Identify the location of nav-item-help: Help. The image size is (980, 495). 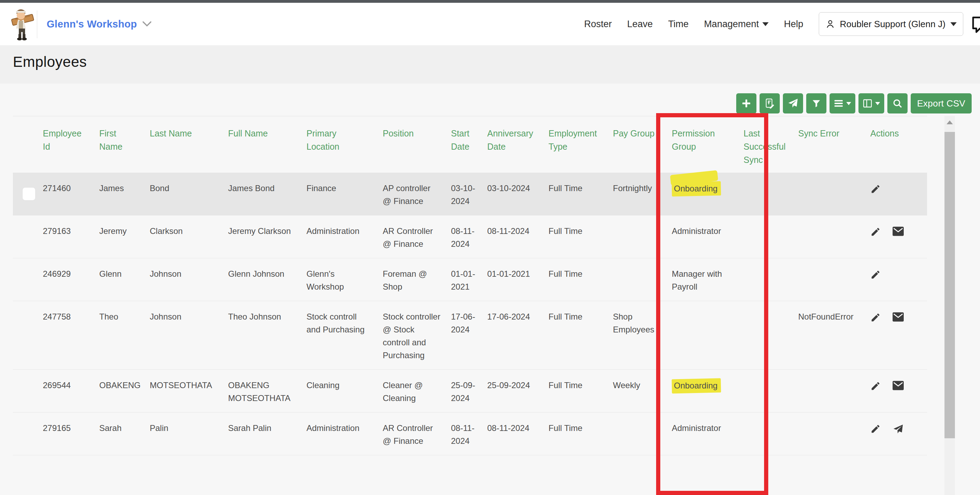
(794, 24).